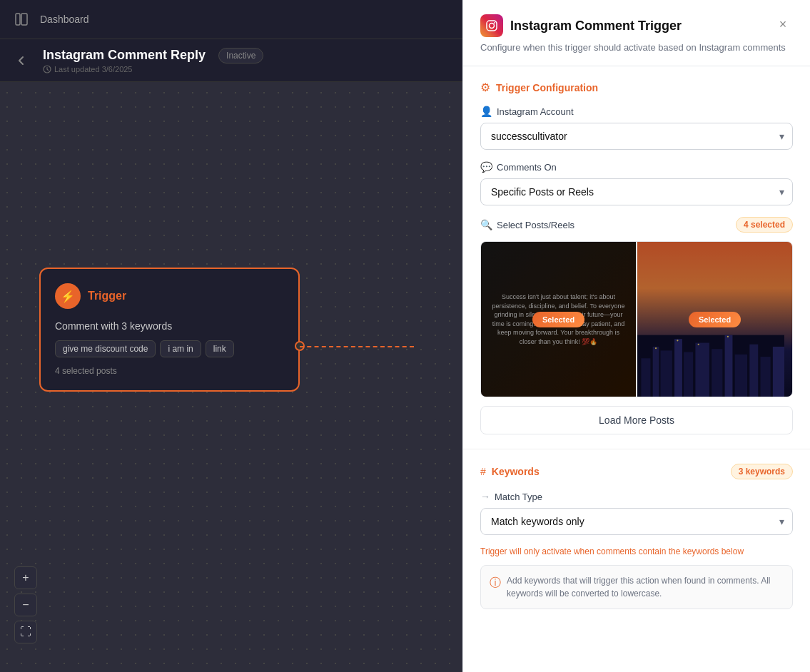 This screenshot has width=810, height=672. What do you see at coordinates (558, 320) in the screenshot?
I see `post-1-selected-overlay: Selected` at bounding box center [558, 320].